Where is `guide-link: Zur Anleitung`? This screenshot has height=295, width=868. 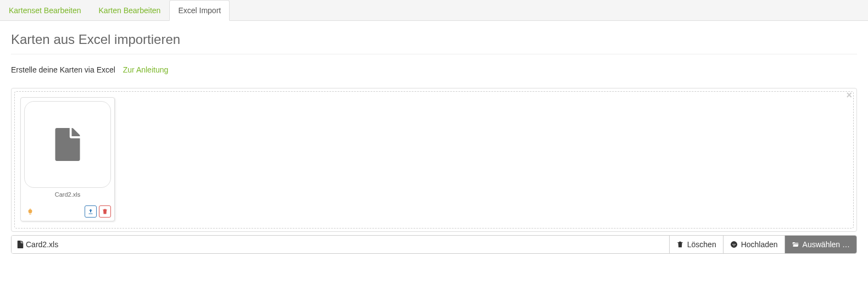 guide-link: Zur Anleitung is located at coordinates (146, 70).